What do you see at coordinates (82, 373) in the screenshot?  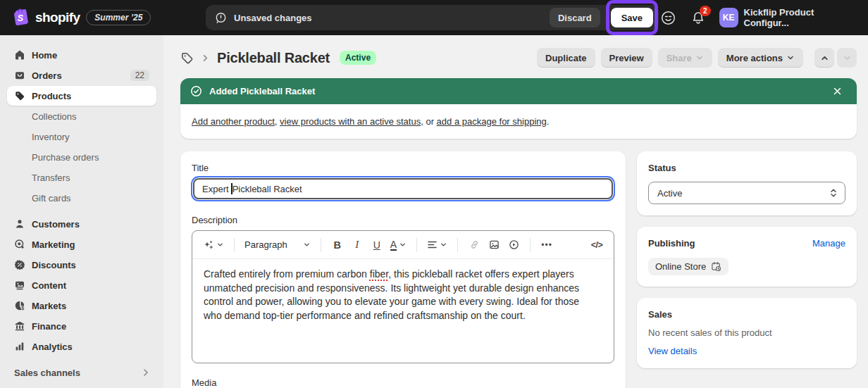 I see `sales-channels-toggle: Sales channels` at bounding box center [82, 373].